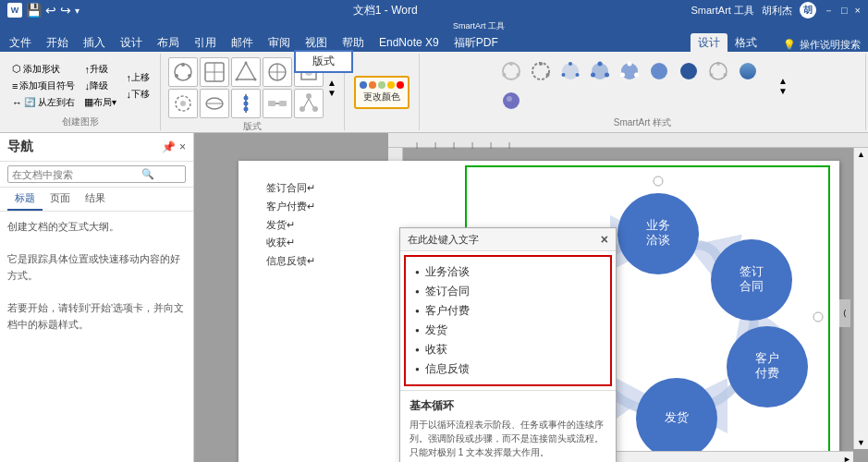 The width and height of the screenshot is (868, 462). I want to click on scroll-right-arrow: ►, so click(847, 458).